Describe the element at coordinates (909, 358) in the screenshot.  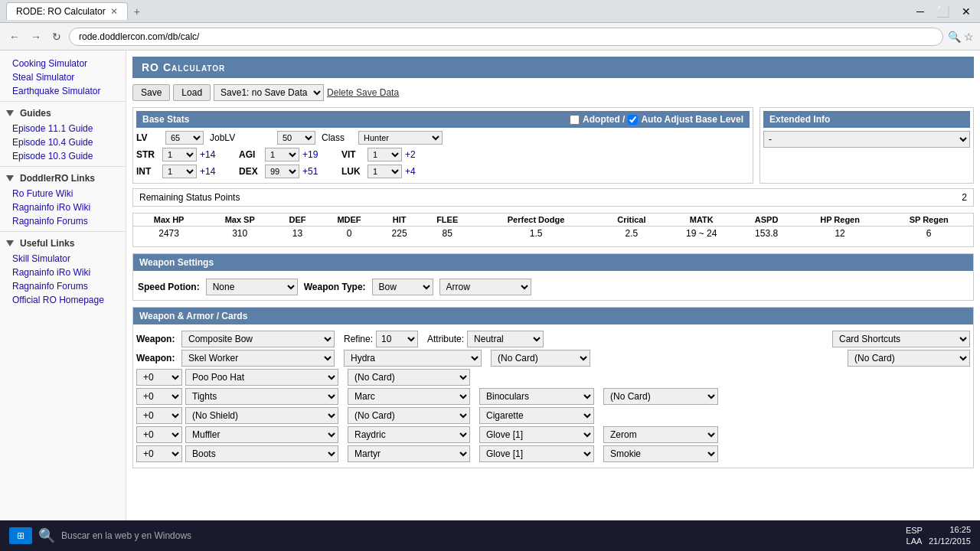
I see `weapon2-card-select: (No Card)` at that location.